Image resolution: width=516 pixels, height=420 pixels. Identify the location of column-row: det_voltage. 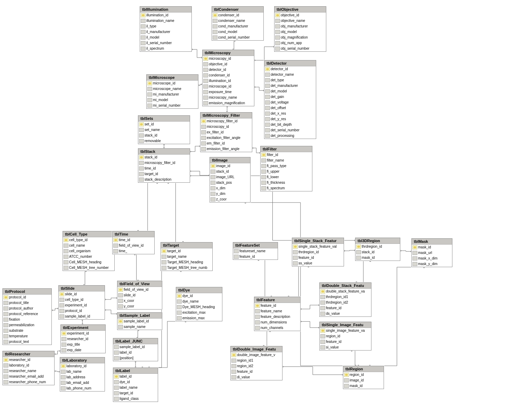
(290, 102).